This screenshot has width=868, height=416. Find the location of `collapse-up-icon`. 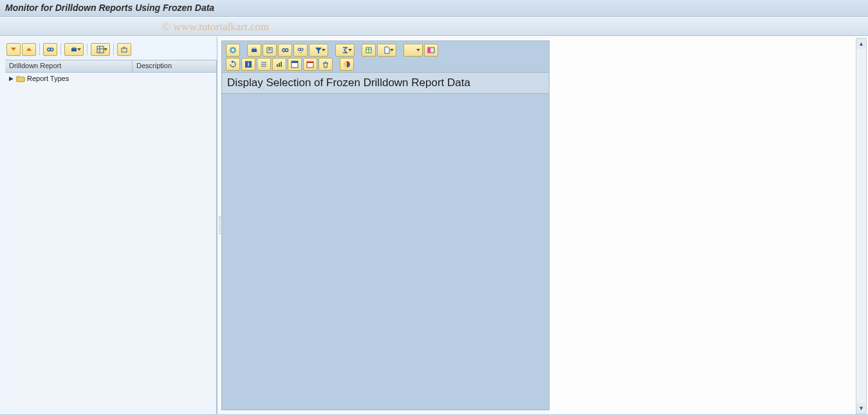

collapse-up-icon is located at coordinates (29, 50).